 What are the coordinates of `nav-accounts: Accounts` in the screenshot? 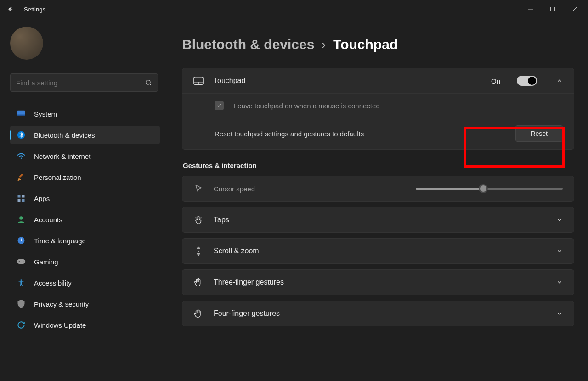 It's located at (85, 219).